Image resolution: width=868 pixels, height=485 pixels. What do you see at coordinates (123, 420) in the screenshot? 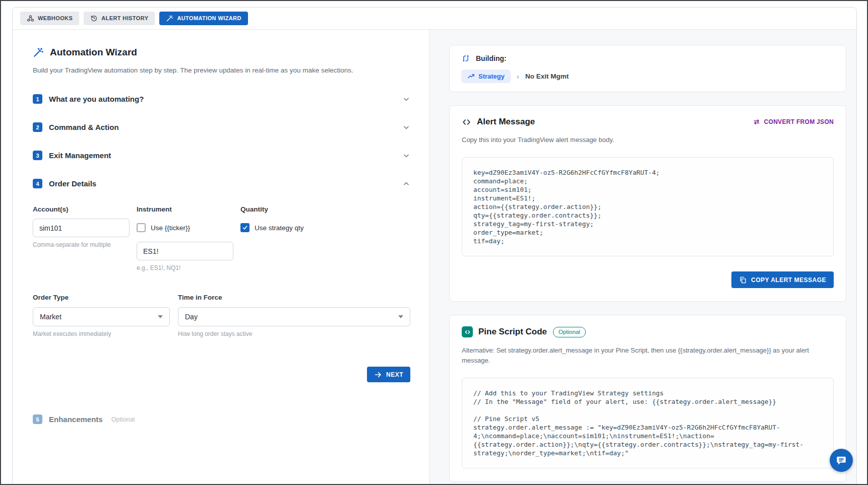
I see `step-optional-label: Optional` at bounding box center [123, 420].